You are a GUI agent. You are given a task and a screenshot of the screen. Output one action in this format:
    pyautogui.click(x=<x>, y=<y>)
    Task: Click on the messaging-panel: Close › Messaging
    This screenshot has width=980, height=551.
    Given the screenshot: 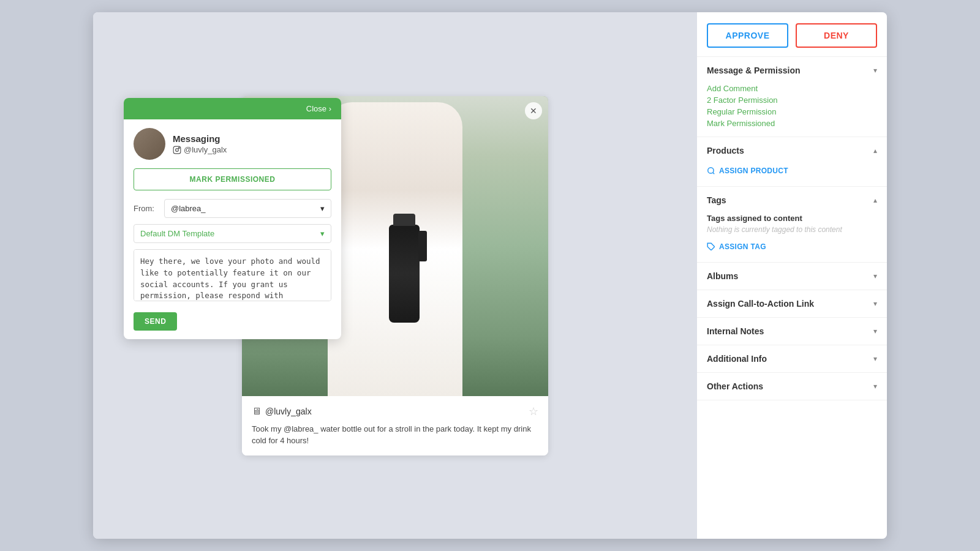 What is the action you would take?
    pyautogui.click(x=233, y=219)
    